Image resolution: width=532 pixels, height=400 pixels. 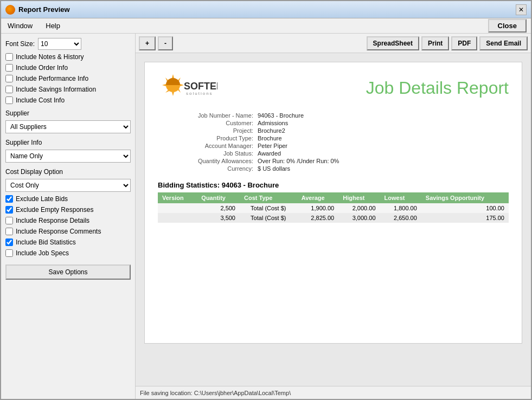 I want to click on checkbox-include-job-specs: Include Job Specs, so click(x=68, y=253).